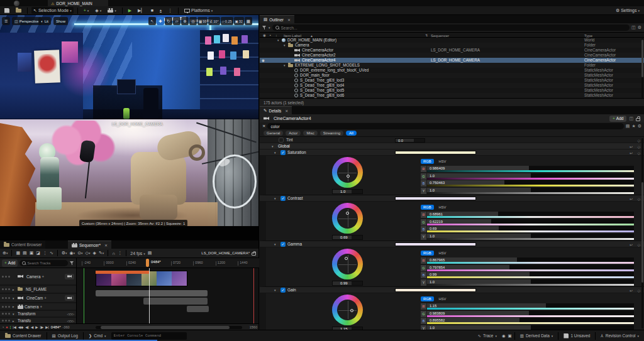 This screenshot has width=644, height=341. I want to click on browse-sequence-icon: ▤, so click(25, 253).